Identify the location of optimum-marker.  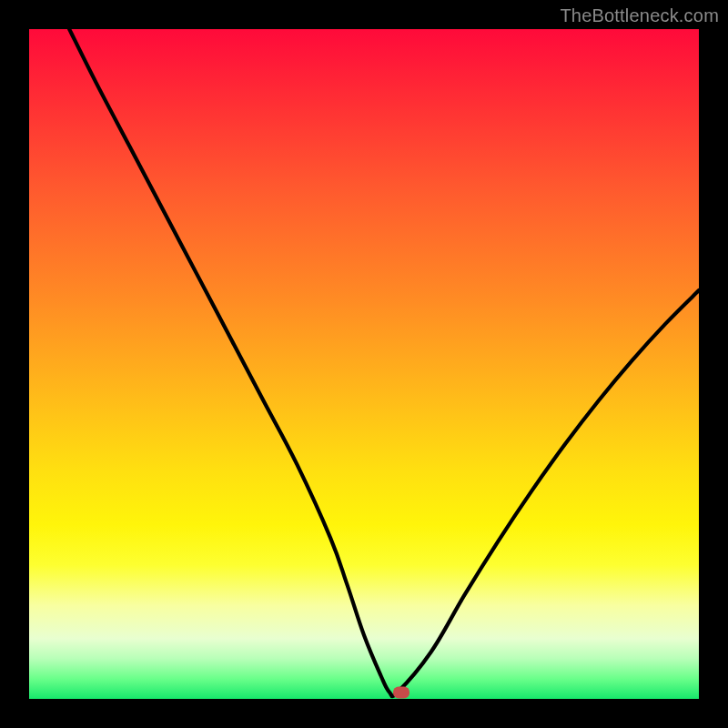
(401, 692).